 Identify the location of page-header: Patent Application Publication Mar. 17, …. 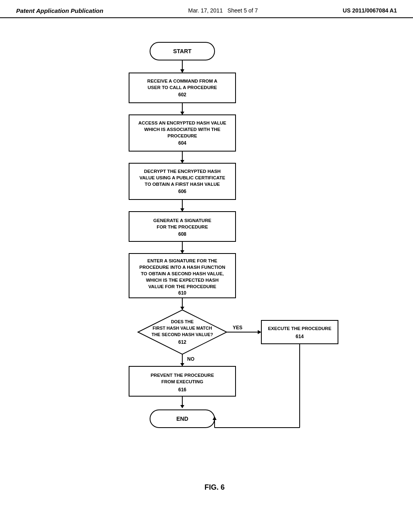
(206, 9).